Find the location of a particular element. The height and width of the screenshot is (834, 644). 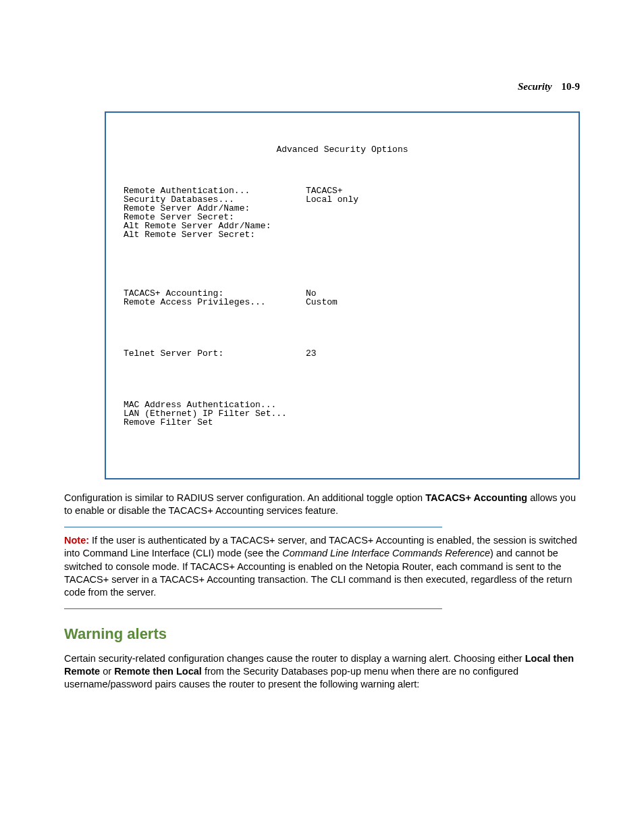

terminal-label: Remove Filter Set is located at coordinates (215, 423).